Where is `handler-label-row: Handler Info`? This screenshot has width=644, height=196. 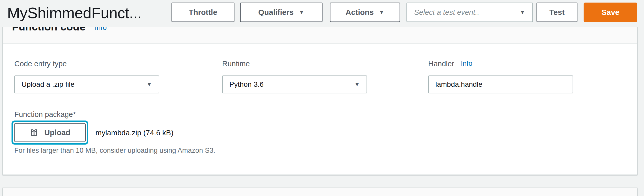
handler-label-row: Handler Info is located at coordinates (501, 68).